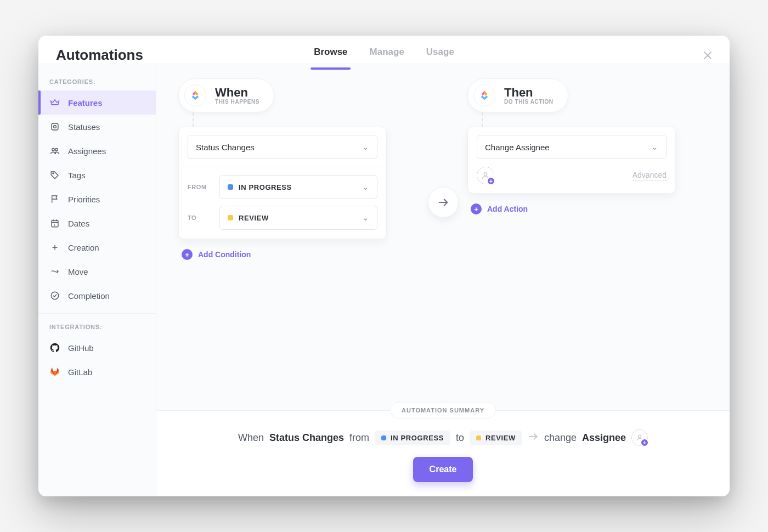 This screenshot has height=532, width=768. I want to click on from-row: FROM IN PROGRESS ⌄, so click(283, 187).